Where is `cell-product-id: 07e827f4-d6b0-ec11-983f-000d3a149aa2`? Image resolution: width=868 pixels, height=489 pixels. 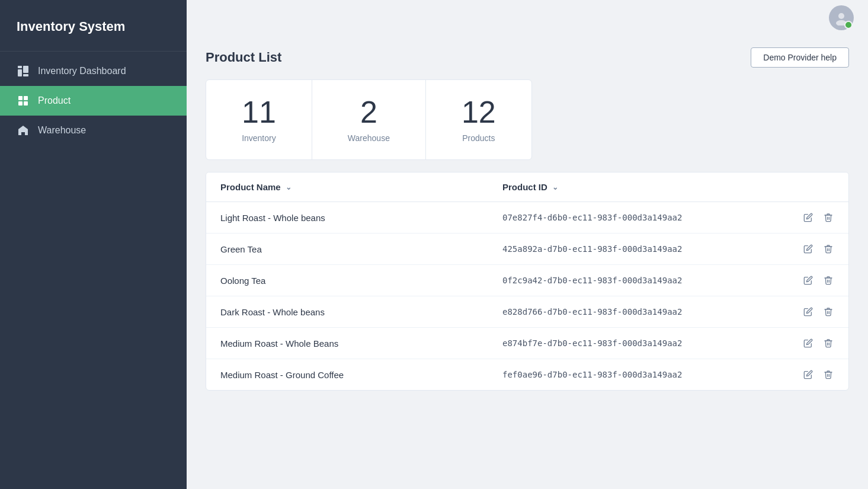 cell-product-id: 07e827f4-d6b0-ec11-983f-000d3a149aa2 is located at coordinates (645, 218).